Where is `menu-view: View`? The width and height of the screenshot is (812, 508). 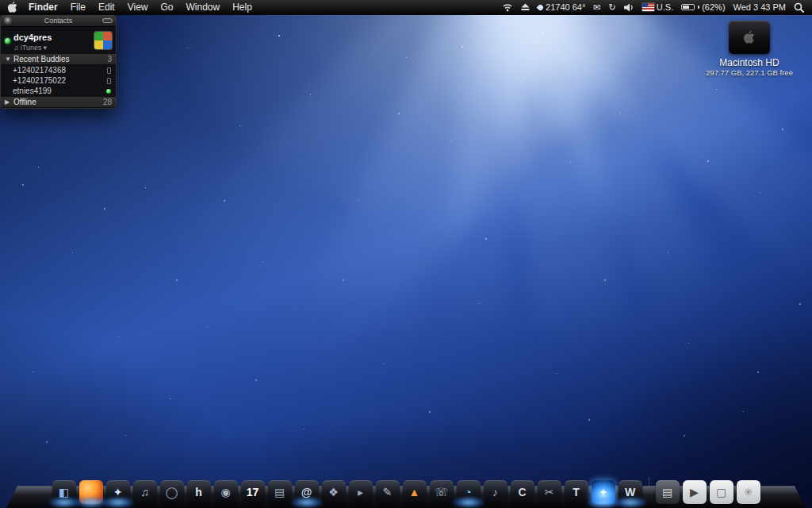 menu-view: View is located at coordinates (138, 7).